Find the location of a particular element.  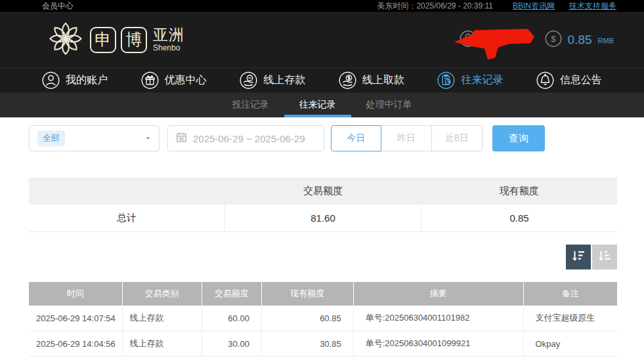

bell-icon is located at coordinates (545, 80).